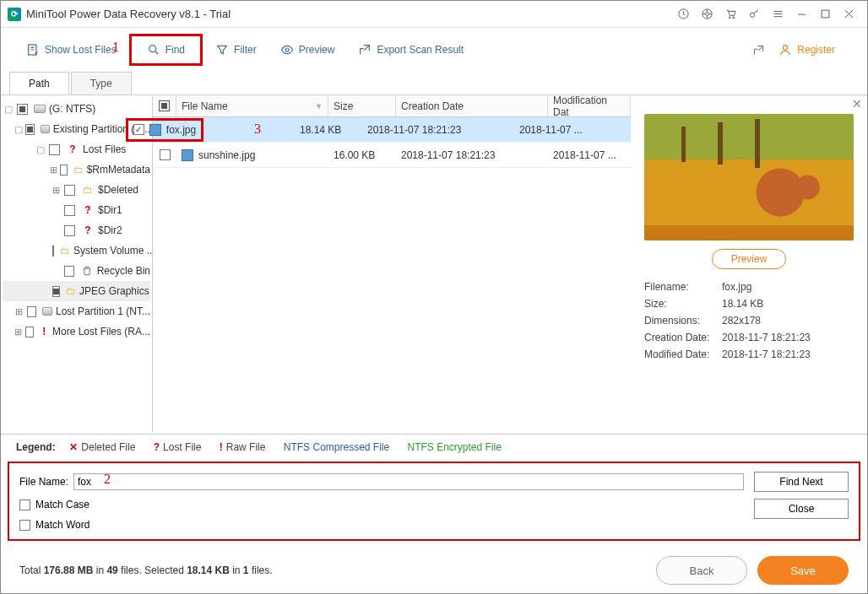  Describe the element at coordinates (788, 354) in the screenshot. I see `value-modified-date: 2018-11-7 18:21:23` at that location.